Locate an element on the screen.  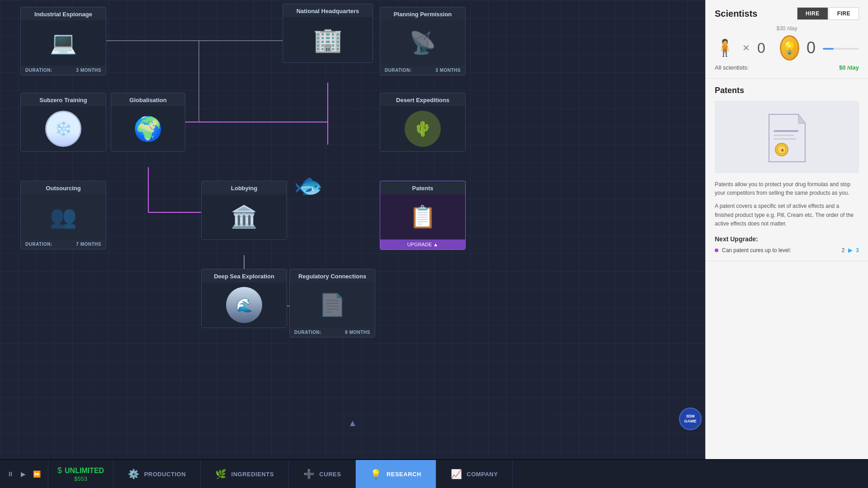
node-subzero-training: Subzero Training ❄️ is located at coordinates (63, 122).